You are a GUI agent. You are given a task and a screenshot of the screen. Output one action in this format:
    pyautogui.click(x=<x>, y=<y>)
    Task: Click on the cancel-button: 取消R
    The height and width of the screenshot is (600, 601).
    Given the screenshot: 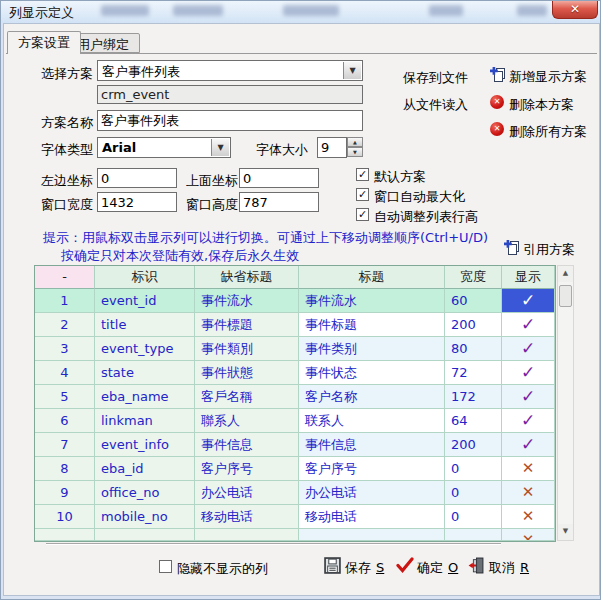 What is the action you would take?
    pyautogui.click(x=503, y=566)
    